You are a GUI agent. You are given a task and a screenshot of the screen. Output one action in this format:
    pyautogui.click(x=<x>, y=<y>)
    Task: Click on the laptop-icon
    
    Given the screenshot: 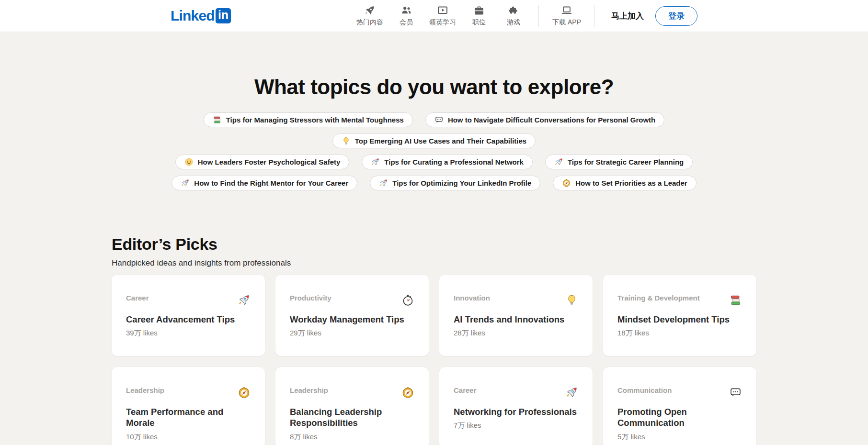 What is the action you would take?
    pyautogui.click(x=567, y=11)
    